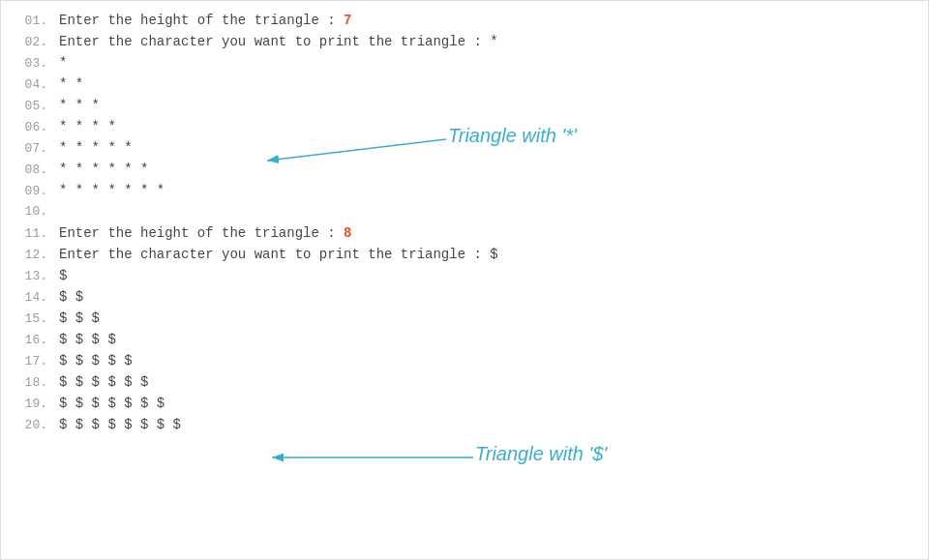 Image resolution: width=929 pixels, height=560 pixels. Describe the element at coordinates (464, 362) in the screenshot. I see `table-row: 17.$ $ $ $ $` at that location.